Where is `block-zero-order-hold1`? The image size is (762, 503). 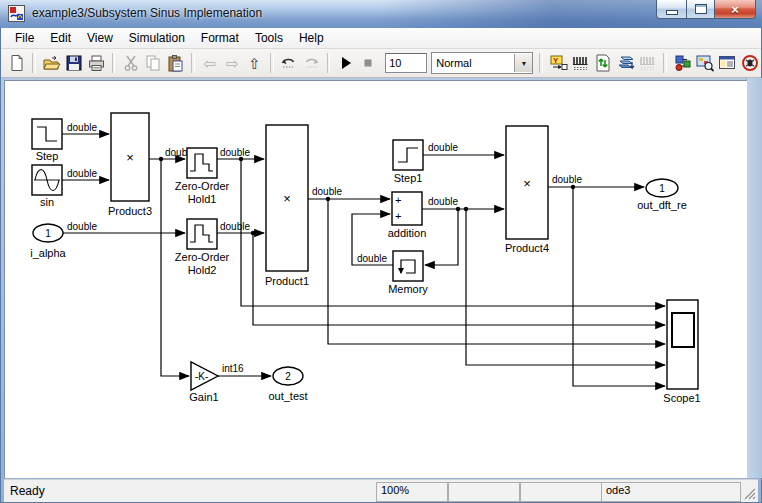
block-zero-order-hold1 is located at coordinates (202, 163).